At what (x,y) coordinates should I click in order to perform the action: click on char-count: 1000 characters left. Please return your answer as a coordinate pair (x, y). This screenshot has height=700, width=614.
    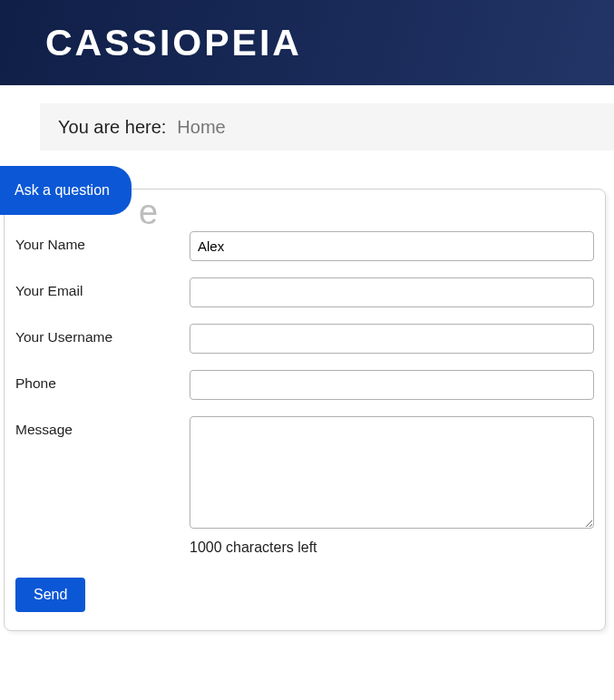
    Looking at the image, I should click on (392, 548).